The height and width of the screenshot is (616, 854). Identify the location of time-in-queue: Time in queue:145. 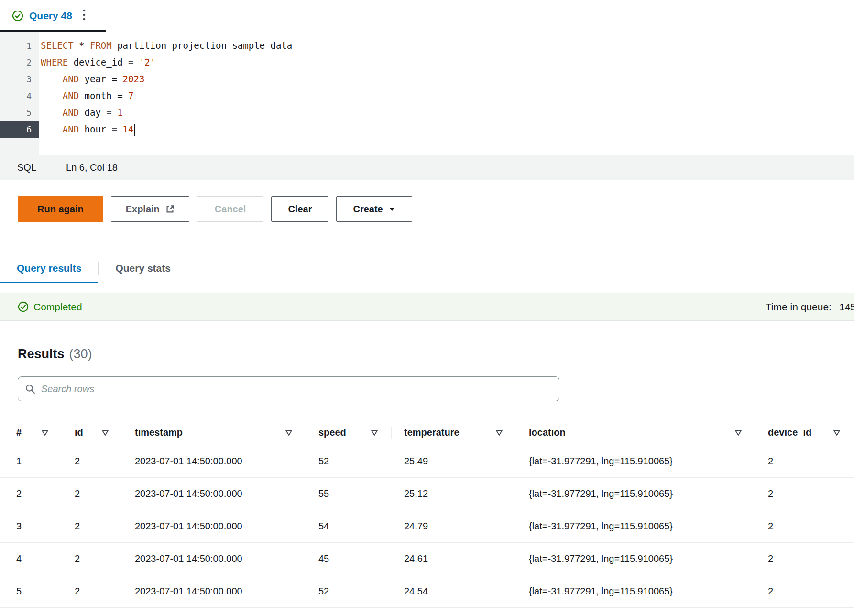
(810, 307).